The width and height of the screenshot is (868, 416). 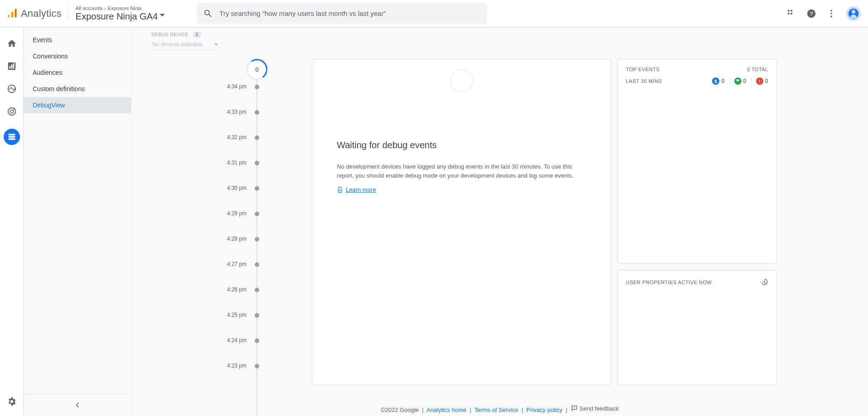 What do you see at coordinates (758, 69) in the screenshot?
I see `top-events-total: 0 TOTAL` at bounding box center [758, 69].